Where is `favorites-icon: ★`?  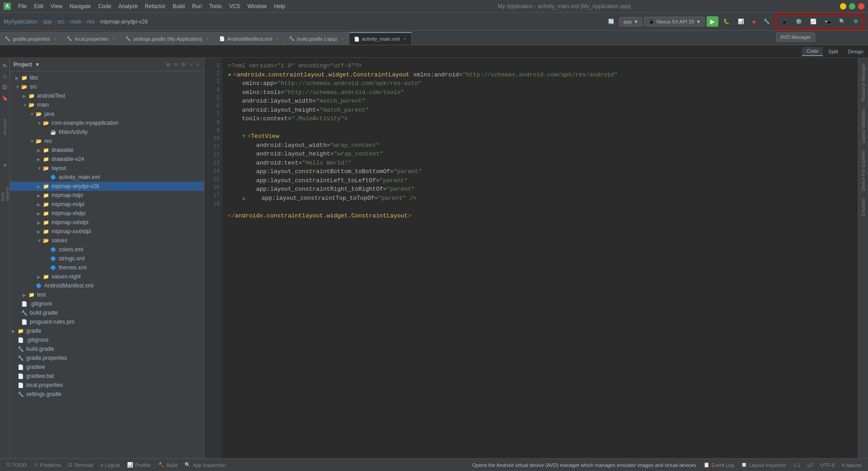 favorites-icon: ★ is located at coordinates (5, 165).